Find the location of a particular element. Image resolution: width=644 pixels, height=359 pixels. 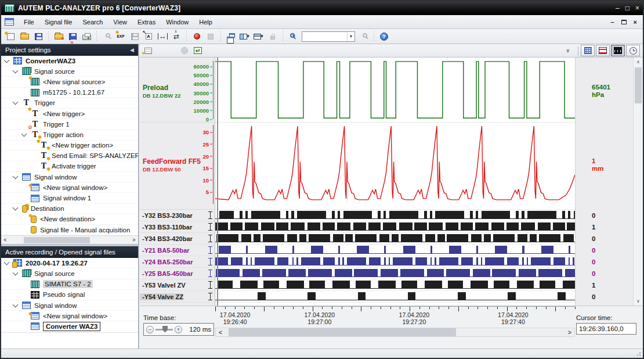

signal-properties-button is located at coordinates (148, 51).